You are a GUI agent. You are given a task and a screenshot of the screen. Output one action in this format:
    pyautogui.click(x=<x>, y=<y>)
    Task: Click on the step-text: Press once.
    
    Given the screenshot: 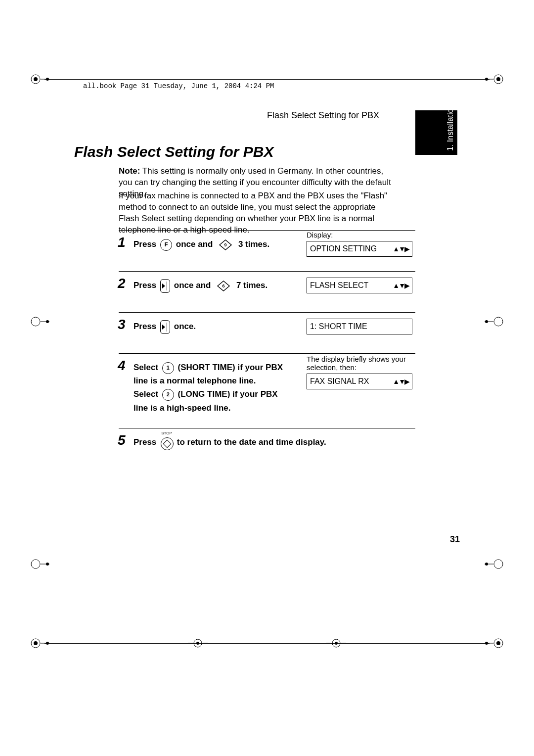 What is the action you would take?
    pyautogui.click(x=213, y=327)
    